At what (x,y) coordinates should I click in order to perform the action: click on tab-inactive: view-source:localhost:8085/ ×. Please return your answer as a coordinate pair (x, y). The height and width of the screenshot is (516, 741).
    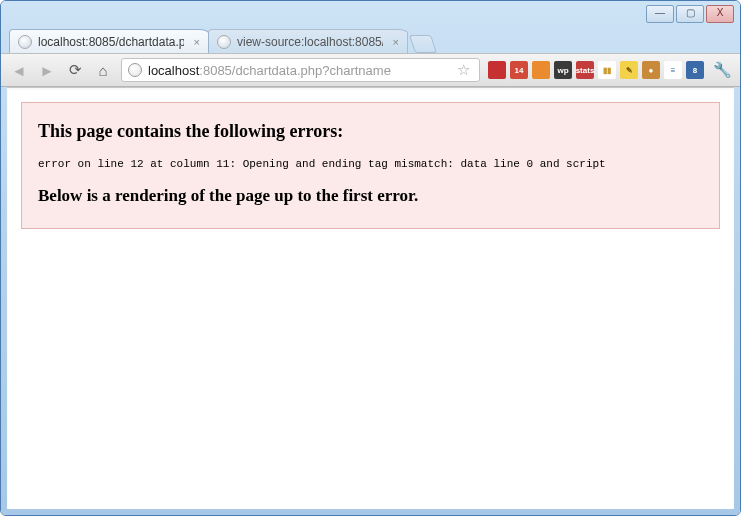
    Looking at the image, I should click on (308, 41).